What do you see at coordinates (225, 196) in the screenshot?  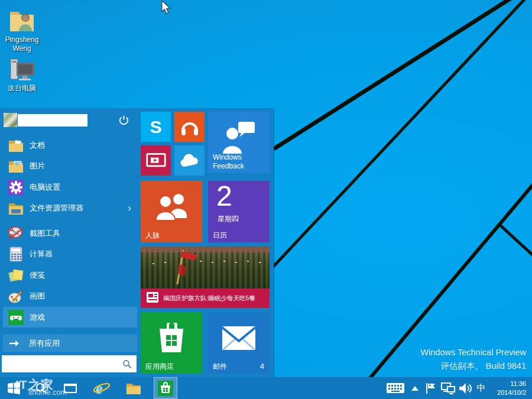 I see `calendar-day: 2` at bounding box center [225, 196].